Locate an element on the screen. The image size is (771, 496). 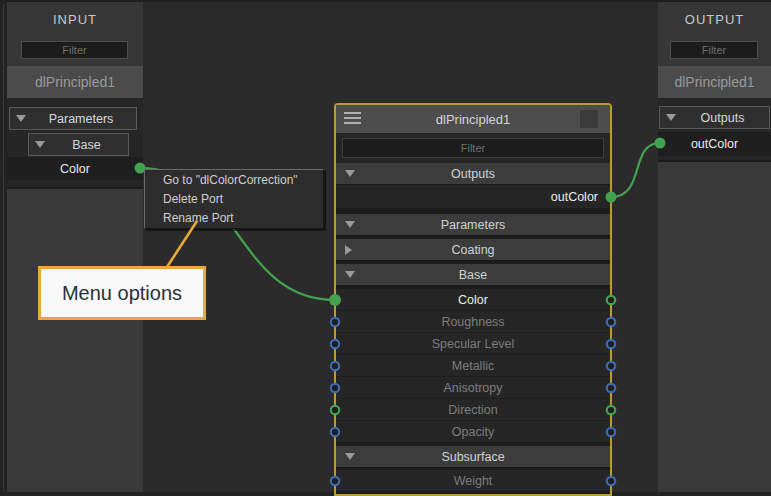
output-filter-field is located at coordinates (714, 50).